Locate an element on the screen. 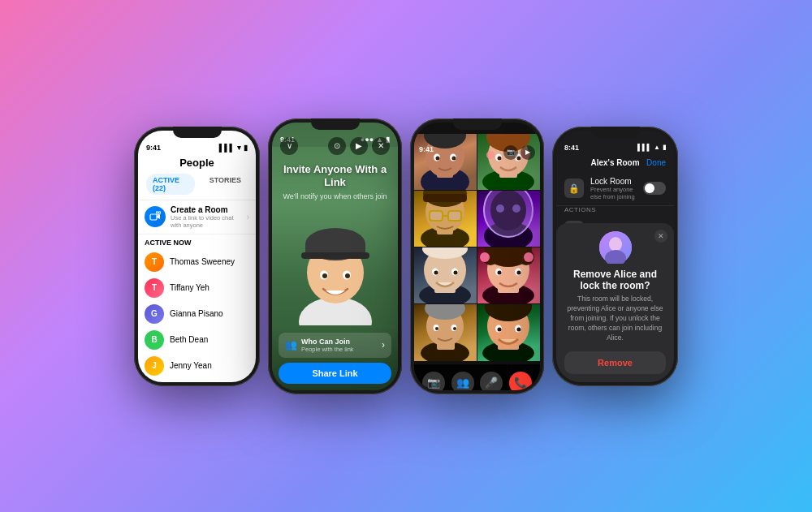 This screenshot has height=512, width=812. contact-tiffany: T Tiffany Yeh is located at coordinates (197, 288).